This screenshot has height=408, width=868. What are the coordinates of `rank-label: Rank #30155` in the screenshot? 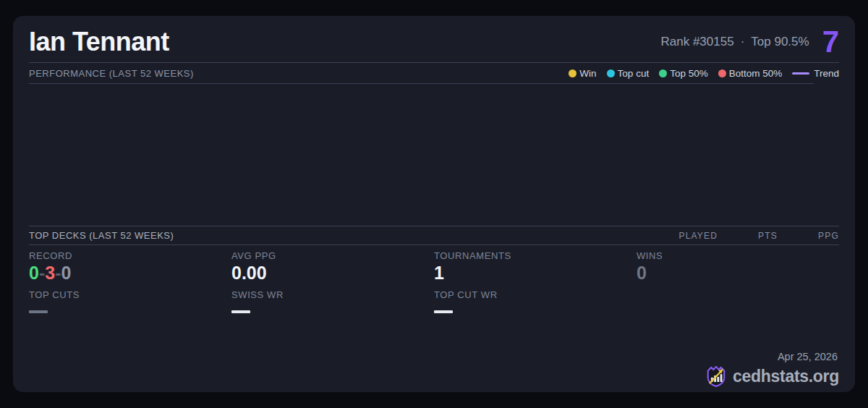 It's located at (697, 42).